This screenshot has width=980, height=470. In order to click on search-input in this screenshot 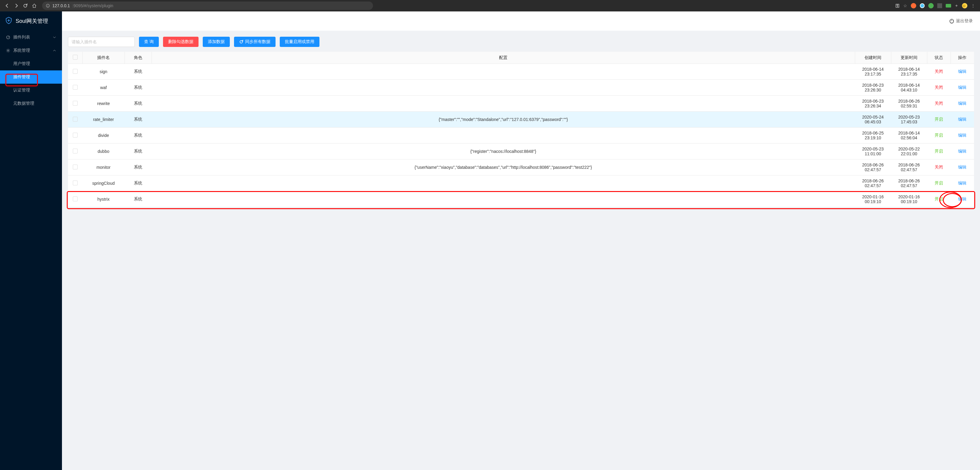, I will do `click(101, 42)`.